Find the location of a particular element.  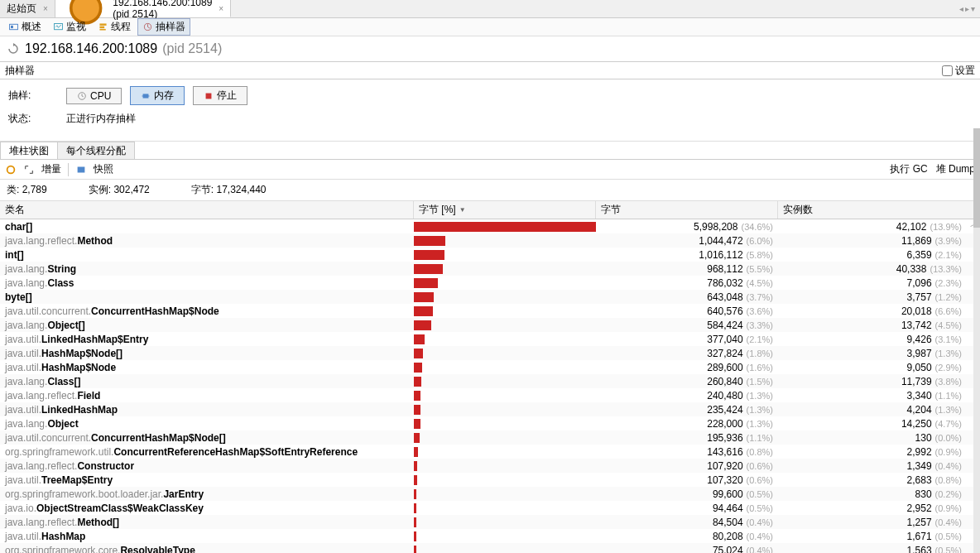

cell-bytes: 143,616(0.8%) is located at coordinates (687, 452).